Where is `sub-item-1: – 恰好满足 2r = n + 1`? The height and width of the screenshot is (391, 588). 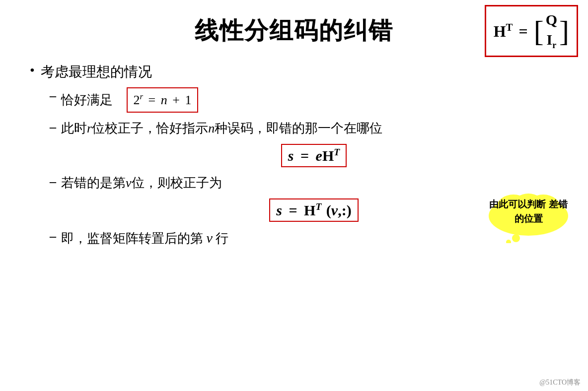 sub-item-1: – 恰好满足 2r = n + 1 is located at coordinates (304, 100).